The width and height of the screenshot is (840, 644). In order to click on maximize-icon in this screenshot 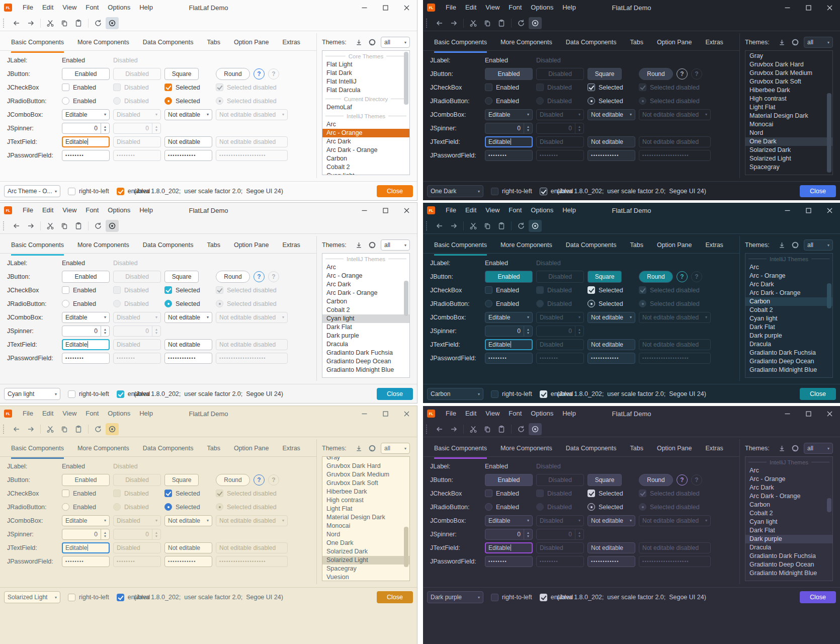, I will do `click(808, 414)`.